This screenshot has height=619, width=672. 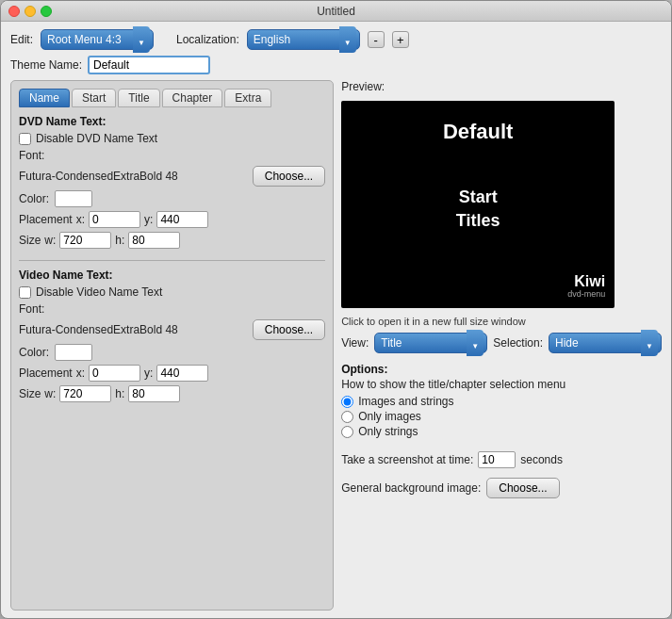 What do you see at coordinates (347, 401) in the screenshot?
I see `radio-images-strings-input` at bounding box center [347, 401].